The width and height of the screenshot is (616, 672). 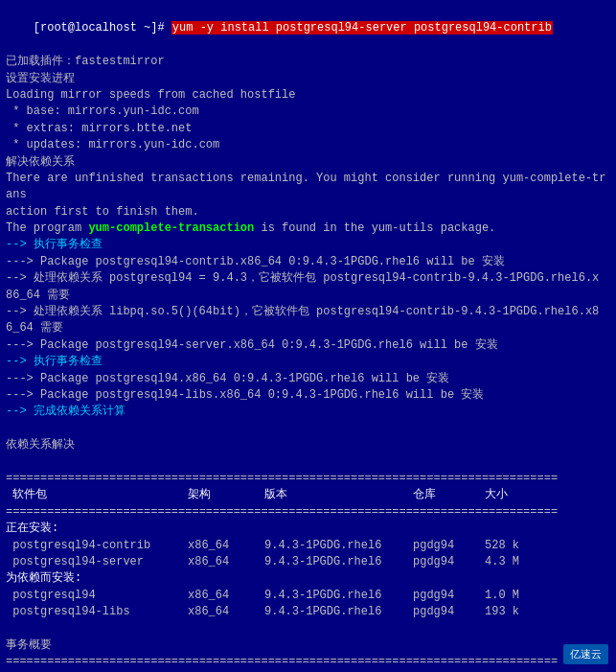 I want to click on dep-install-label: 为依赖而安装:, so click(x=308, y=579).